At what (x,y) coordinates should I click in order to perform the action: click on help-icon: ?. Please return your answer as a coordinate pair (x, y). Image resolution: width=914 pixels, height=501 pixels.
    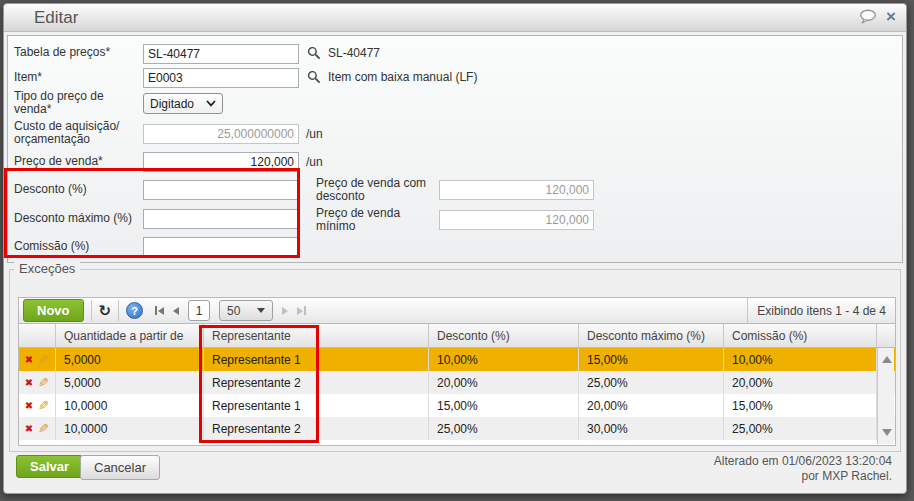
    Looking at the image, I should click on (134, 310).